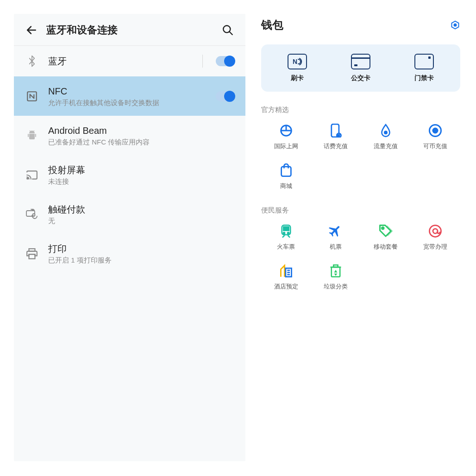  Describe the element at coordinates (141, 260) in the screenshot. I see `setting-subtitle: 已开启 1 项打印服务` at that location.